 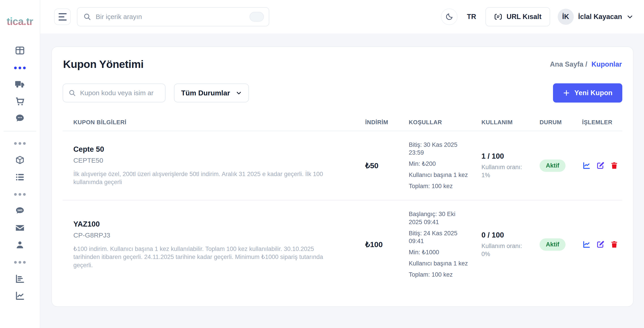 What do you see at coordinates (372, 166) in the screenshot?
I see `discount-value: ₺50` at bounding box center [372, 166].